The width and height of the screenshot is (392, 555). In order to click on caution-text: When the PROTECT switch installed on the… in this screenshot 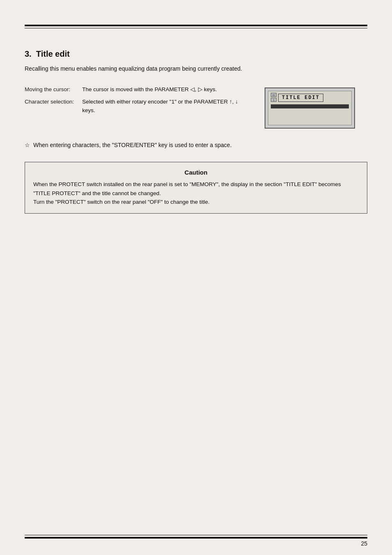, I will do `click(196, 193)`.